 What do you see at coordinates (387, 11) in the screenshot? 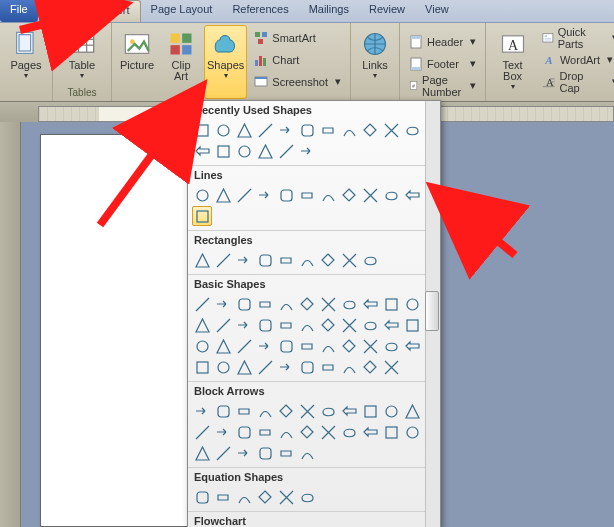
I see `tab-review: Review` at bounding box center [387, 11].